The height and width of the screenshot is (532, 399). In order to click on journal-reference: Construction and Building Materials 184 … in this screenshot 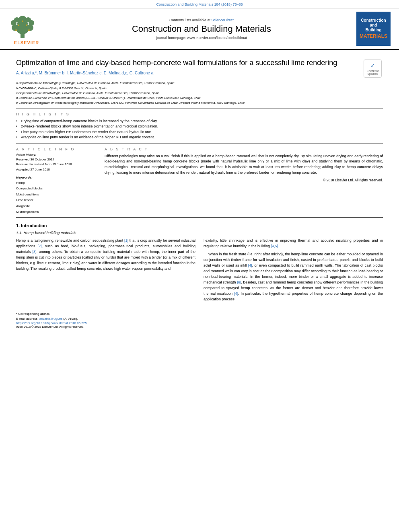, I will do `click(200, 4)`.